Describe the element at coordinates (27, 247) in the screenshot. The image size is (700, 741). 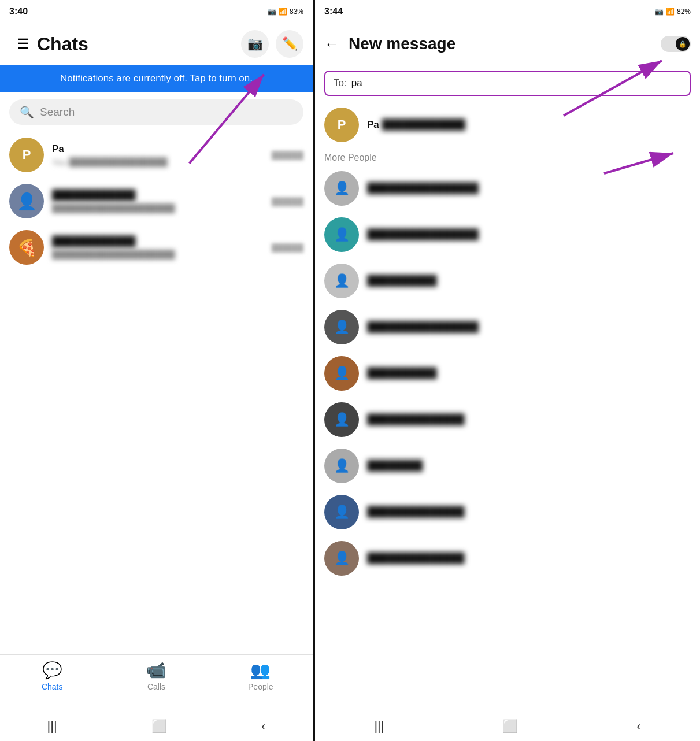
I see `avatar: 🍕` at that location.